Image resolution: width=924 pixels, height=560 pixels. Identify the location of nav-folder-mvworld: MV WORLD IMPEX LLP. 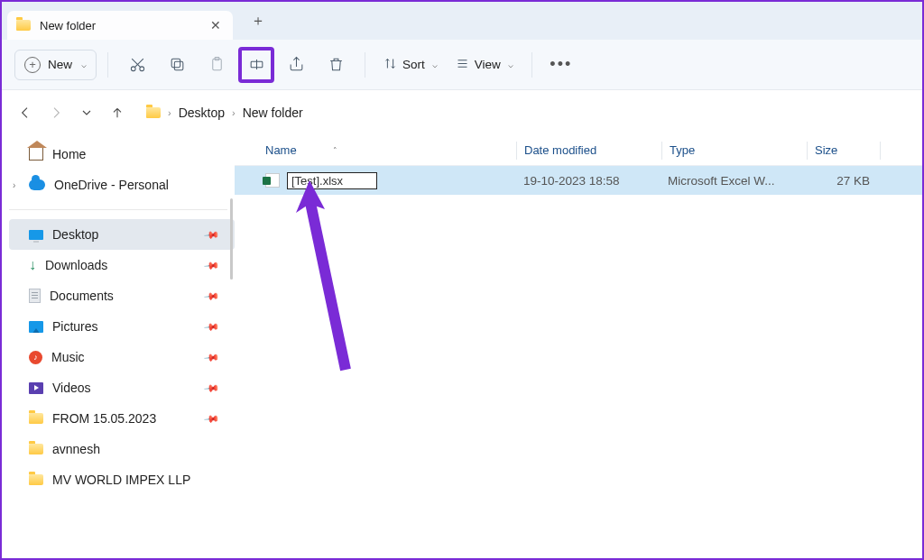
(122, 480).